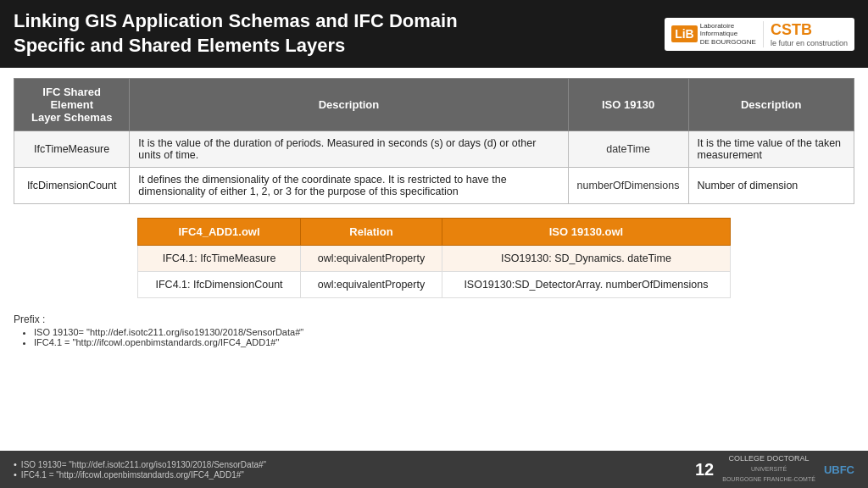 The width and height of the screenshot is (868, 488). Describe the element at coordinates (236, 20) in the screenshot. I see `title-line1: Linking GIS Application Schemas and IFC …` at that location.